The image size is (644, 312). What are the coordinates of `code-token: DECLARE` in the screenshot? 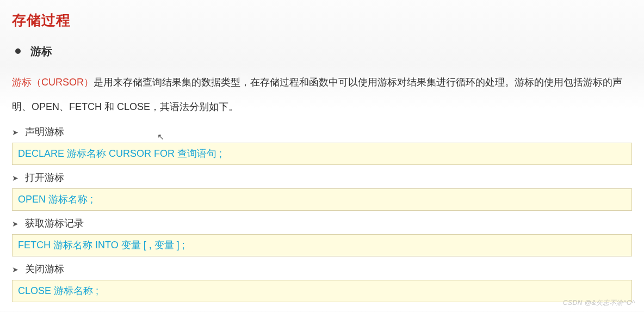 It's located at (42, 154).